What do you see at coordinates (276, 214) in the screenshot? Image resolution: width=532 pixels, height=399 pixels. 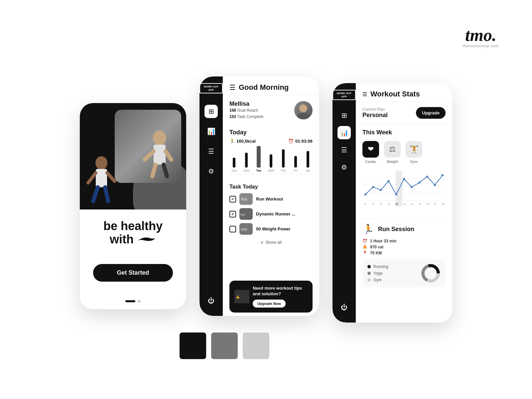 I see `task-name-dynamic: Dynamic Runner ...` at bounding box center [276, 214].